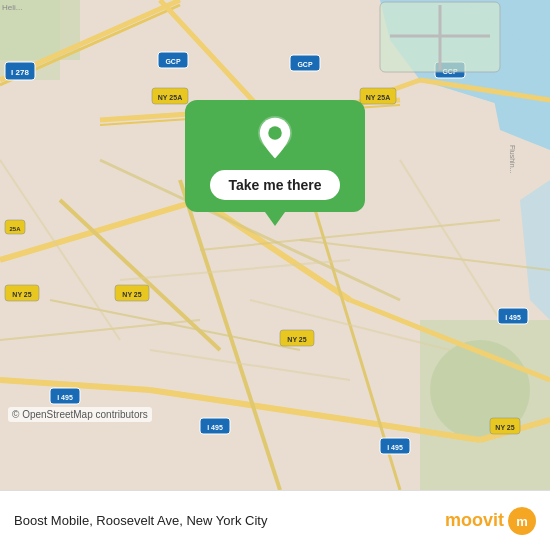 The width and height of the screenshot is (550, 550). What do you see at coordinates (275, 156) in the screenshot?
I see `popup-card: Take me there` at bounding box center [275, 156].